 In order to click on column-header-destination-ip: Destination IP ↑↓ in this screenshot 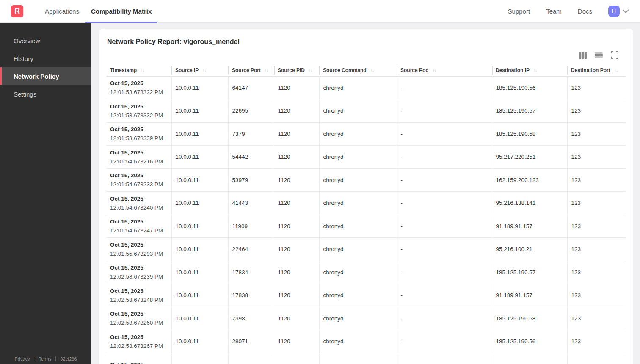, I will do `click(530, 70)`.